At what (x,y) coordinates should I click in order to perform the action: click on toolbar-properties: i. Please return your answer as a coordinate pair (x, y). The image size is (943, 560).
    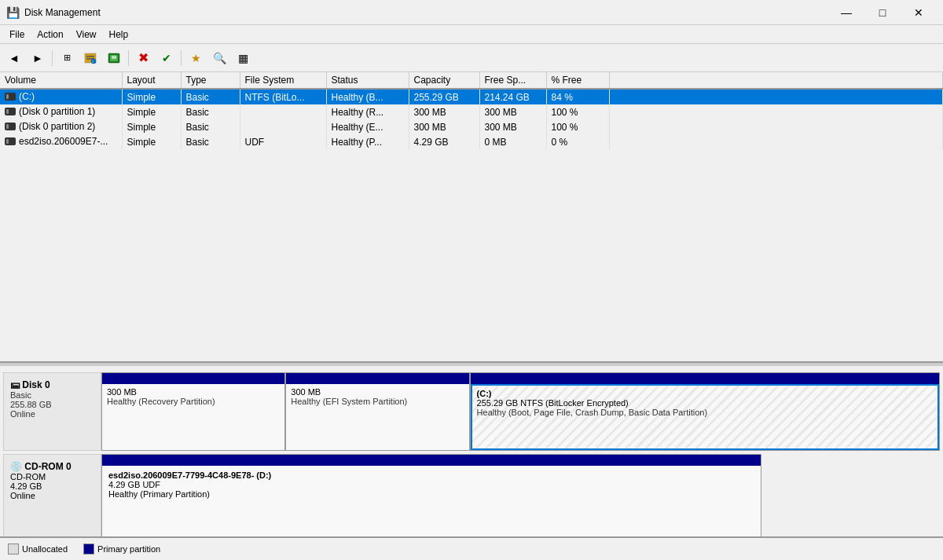
    Looking at the image, I should click on (90, 58).